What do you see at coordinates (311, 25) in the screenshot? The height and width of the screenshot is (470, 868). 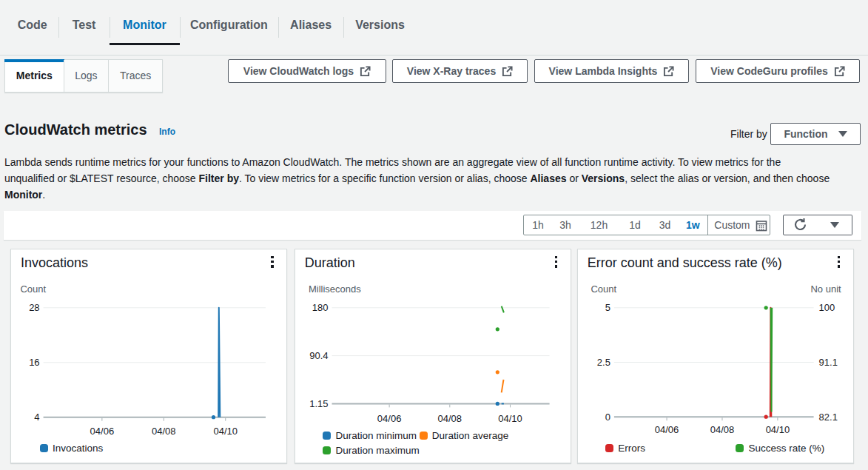 I see `tab-aliases: Aliases` at bounding box center [311, 25].